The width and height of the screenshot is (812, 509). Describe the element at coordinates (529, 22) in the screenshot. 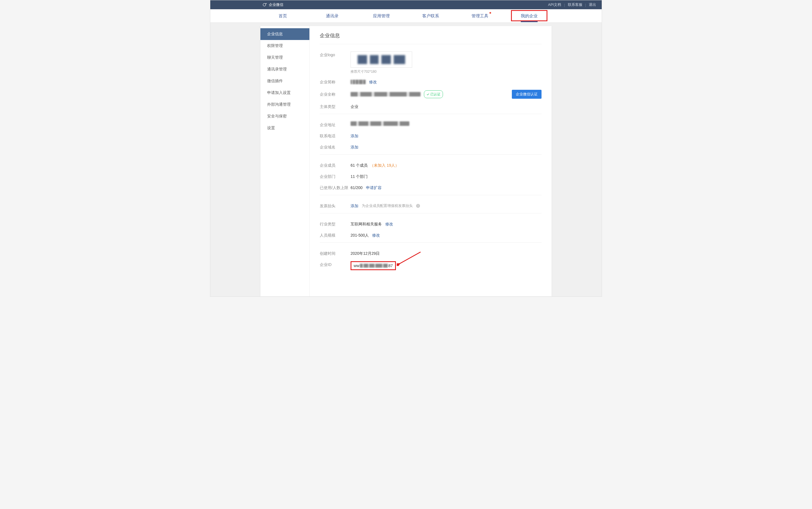

I see `active-underline` at that location.